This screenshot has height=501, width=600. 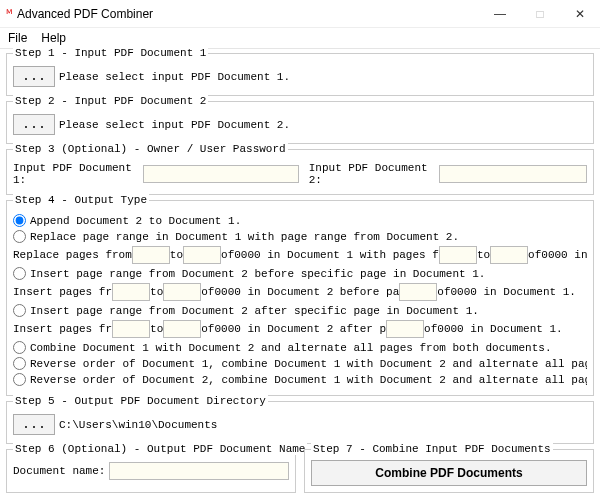 I want to click on step6-group: Step 6 (Optional) - Output PDF Document …, so click(x=151, y=471).